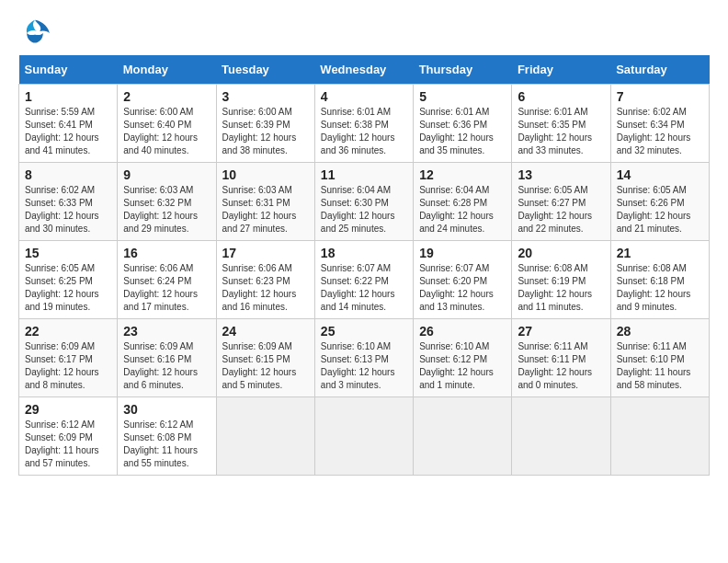 Image resolution: width=728 pixels, height=563 pixels. Describe the element at coordinates (660, 253) in the screenshot. I see `day-number: 21` at that location.